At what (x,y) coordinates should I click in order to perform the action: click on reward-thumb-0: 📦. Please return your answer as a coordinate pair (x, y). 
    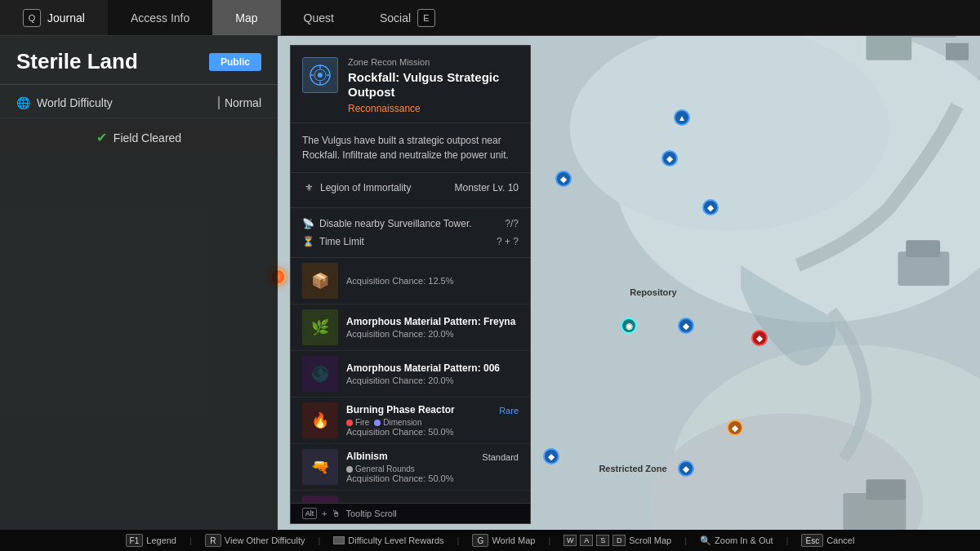
    Looking at the image, I should click on (320, 281).